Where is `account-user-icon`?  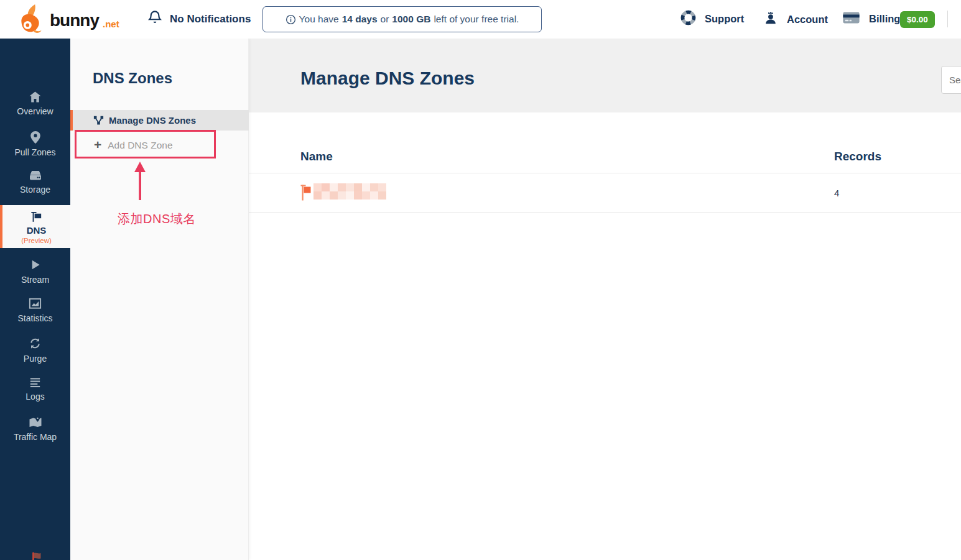
account-user-icon is located at coordinates (771, 19).